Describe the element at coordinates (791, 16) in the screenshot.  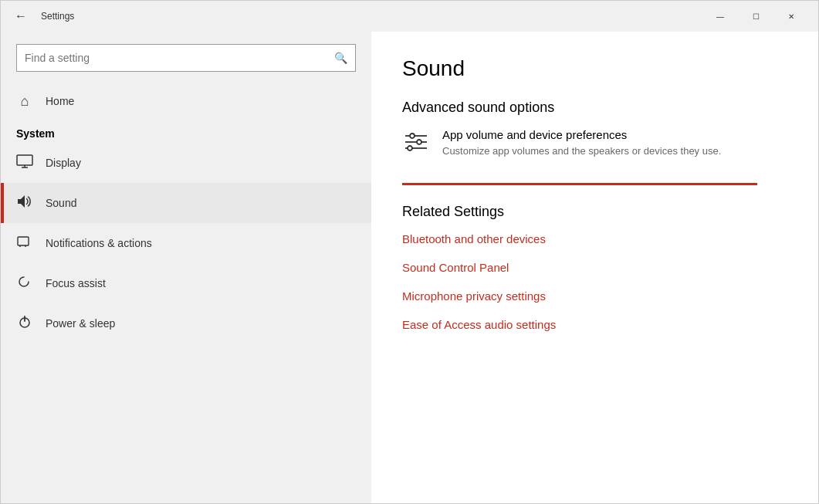
I see `close-button: ✕` at that location.